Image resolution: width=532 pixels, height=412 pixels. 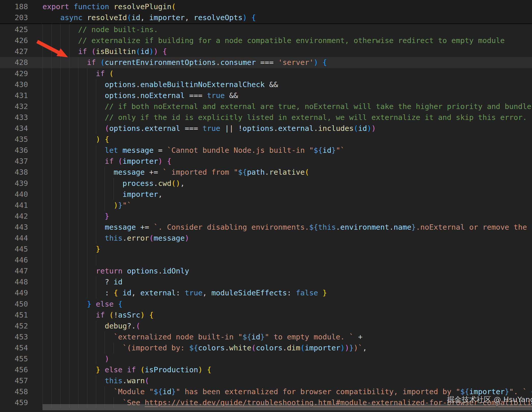 What do you see at coordinates (266, 96) in the screenshot?
I see `code-line: 431 options.noExternal === true &&` at bounding box center [266, 96].